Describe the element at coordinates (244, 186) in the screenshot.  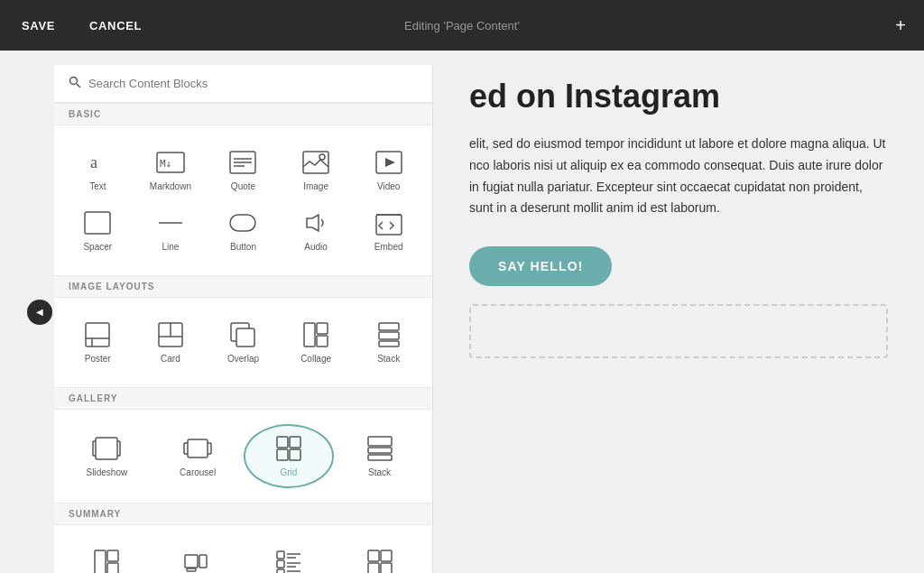
I see `block-quote-label: Quote` at that location.